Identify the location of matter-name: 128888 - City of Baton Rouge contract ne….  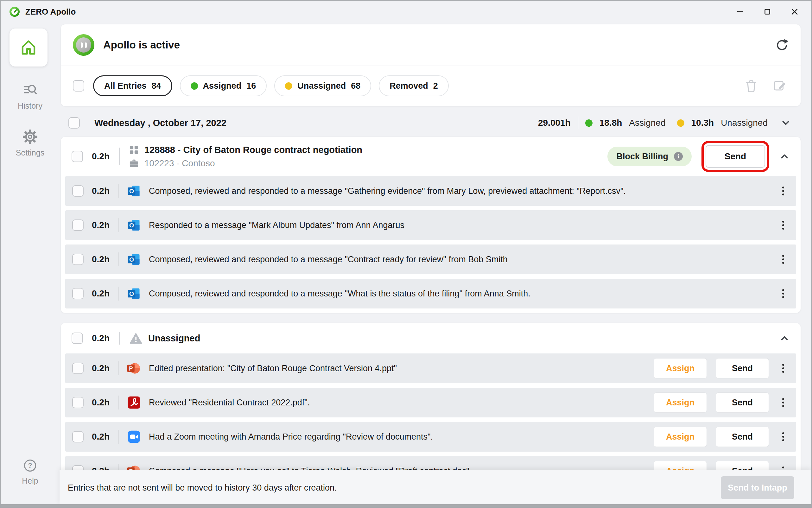
(253, 150).